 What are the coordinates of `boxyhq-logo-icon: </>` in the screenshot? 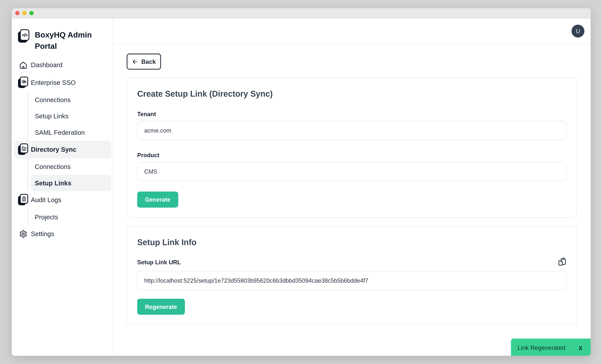 It's located at (24, 36).